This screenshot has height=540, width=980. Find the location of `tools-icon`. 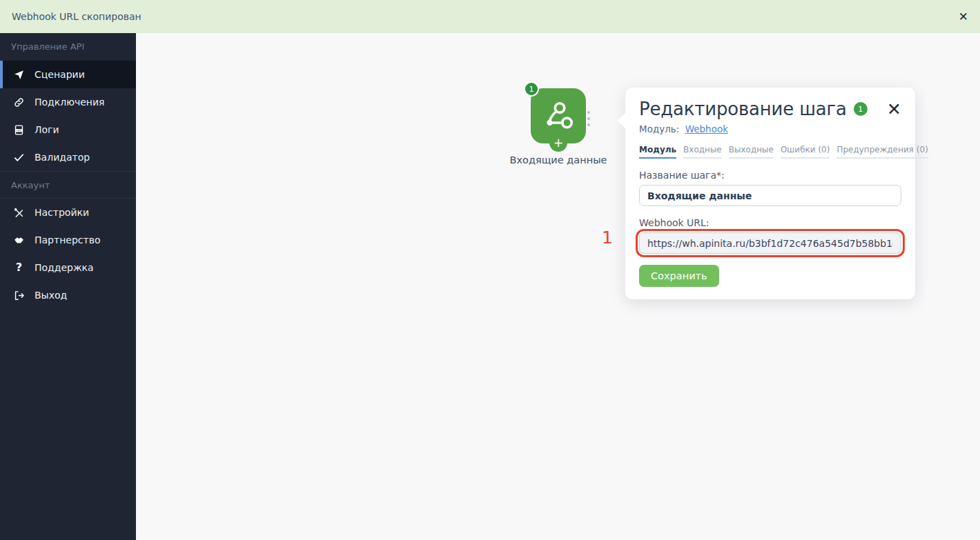

tools-icon is located at coordinates (19, 212).